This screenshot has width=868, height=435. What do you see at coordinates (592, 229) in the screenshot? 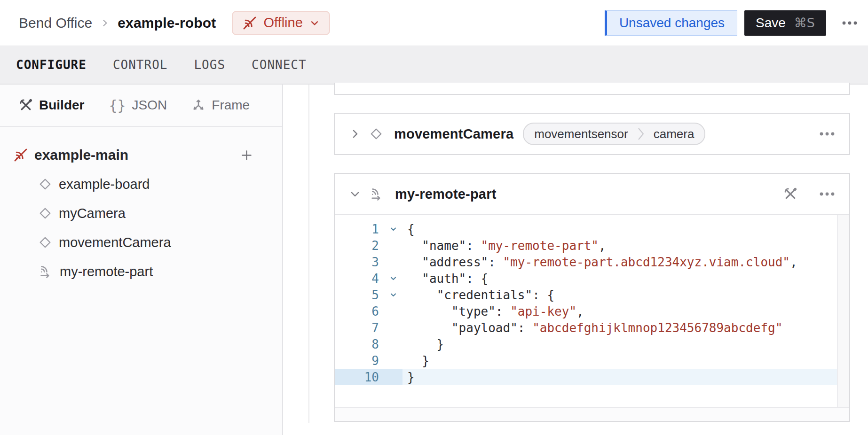
I see `code-line: 1{` at bounding box center [592, 229].